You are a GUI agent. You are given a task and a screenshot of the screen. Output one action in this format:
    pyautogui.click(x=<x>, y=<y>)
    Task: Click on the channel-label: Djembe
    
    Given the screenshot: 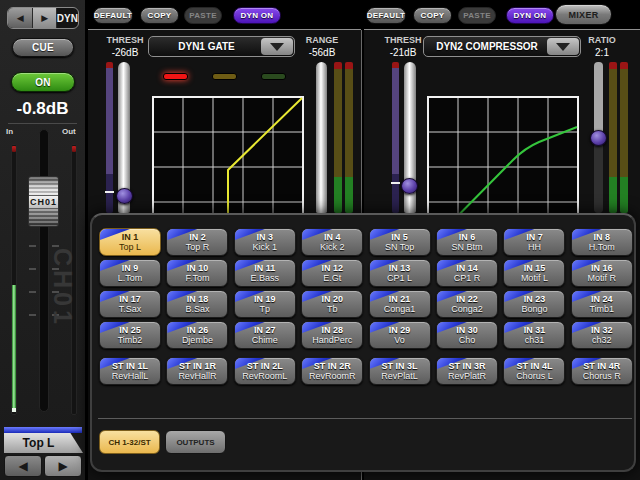 What is the action you would take?
    pyautogui.click(x=198, y=340)
    